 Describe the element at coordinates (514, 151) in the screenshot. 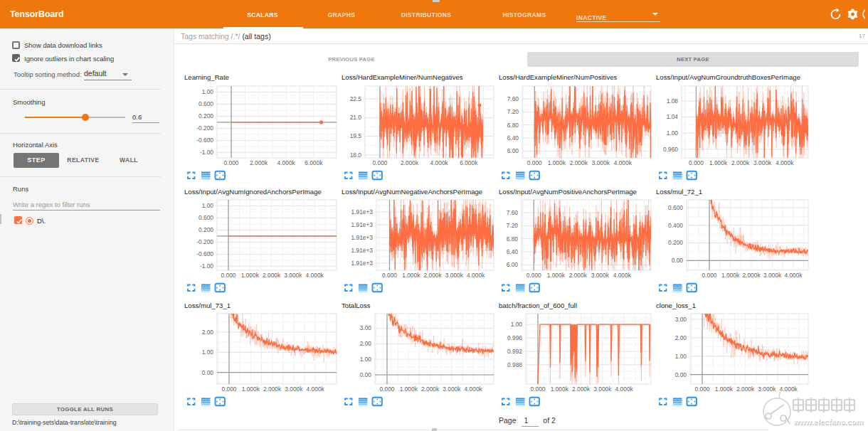

I see `svg-text: 6.00` at that location.